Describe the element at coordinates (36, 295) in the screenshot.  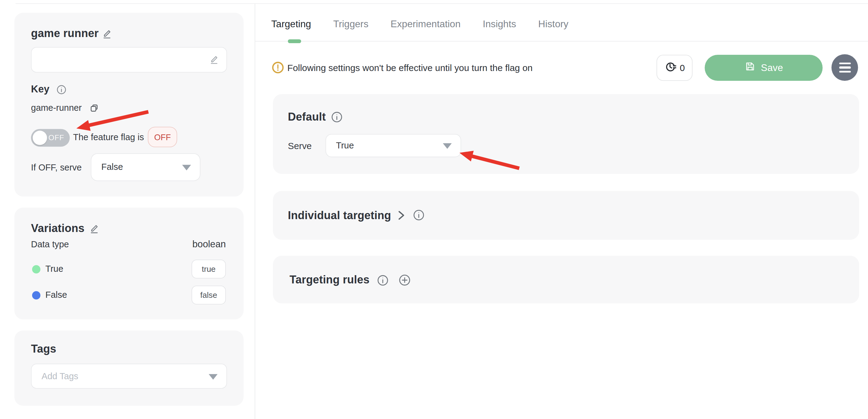
I see `false-variation-dot` at that location.